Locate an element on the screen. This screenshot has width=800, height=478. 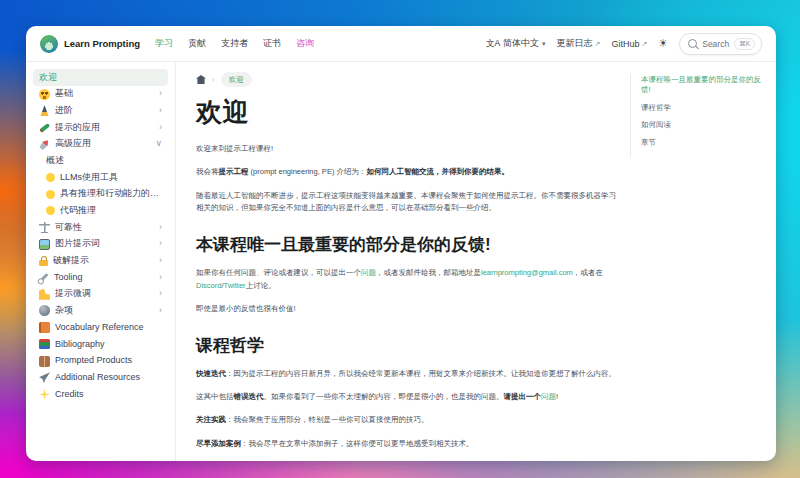
home-icon is located at coordinates (201, 80).